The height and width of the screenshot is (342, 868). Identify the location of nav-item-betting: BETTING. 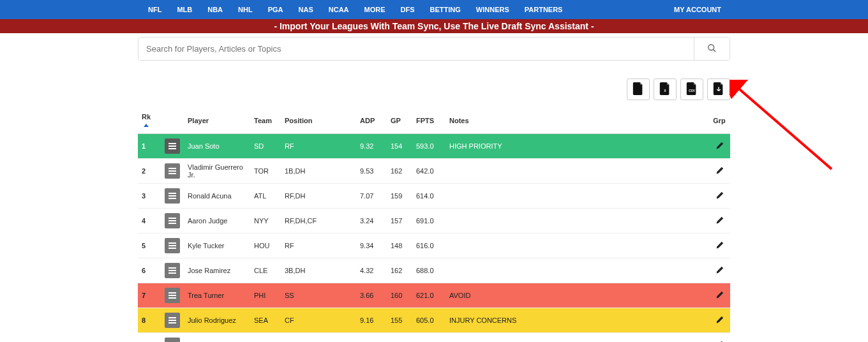
(445, 10).